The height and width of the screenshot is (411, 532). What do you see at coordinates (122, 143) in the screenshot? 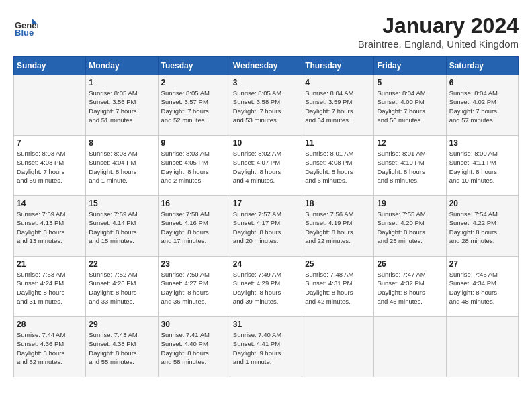
I see `day-number: 8` at bounding box center [122, 143].